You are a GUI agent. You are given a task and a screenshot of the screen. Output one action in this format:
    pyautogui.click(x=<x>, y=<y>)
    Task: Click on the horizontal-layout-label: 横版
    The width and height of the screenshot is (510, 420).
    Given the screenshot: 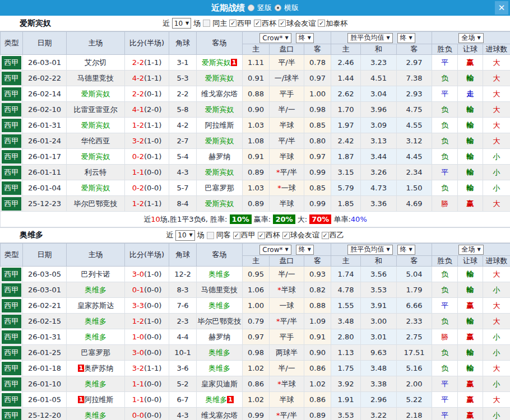 What is the action you would take?
    pyautogui.click(x=291, y=8)
    